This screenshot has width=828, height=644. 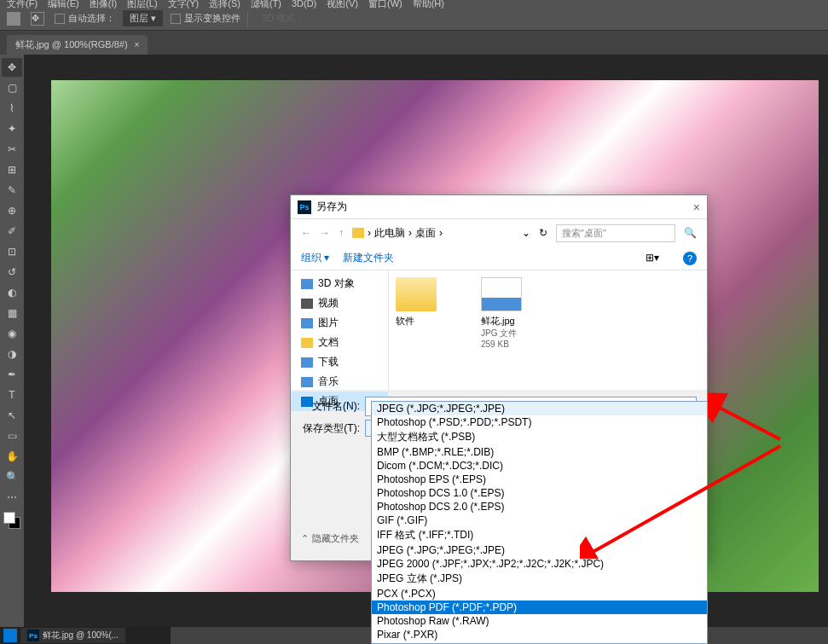 What do you see at coordinates (38, 19) in the screenshot?
I see `move-tool-icon: ✥` at bounding box center [38, 19].